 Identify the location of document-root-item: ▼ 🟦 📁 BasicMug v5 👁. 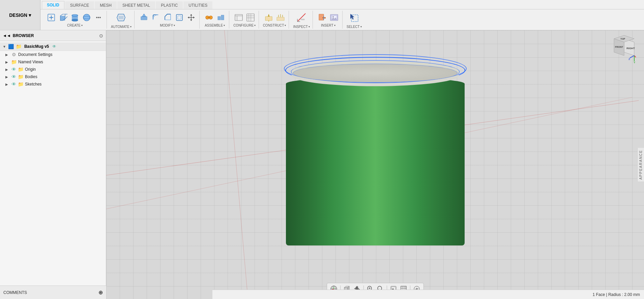
(53, 46).